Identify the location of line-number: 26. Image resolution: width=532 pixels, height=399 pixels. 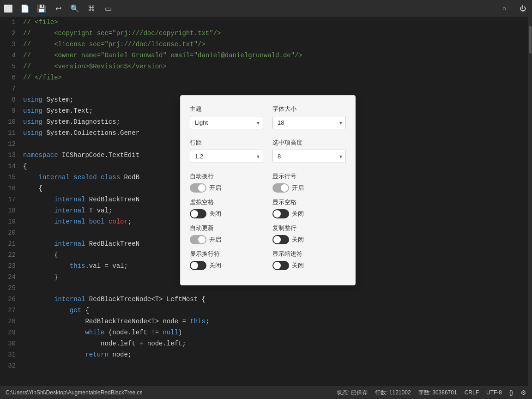
(12, 299).